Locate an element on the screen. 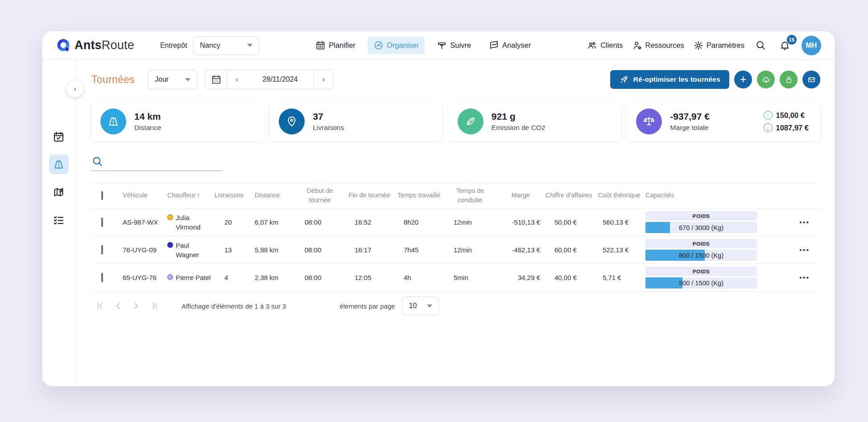  stat-co2-label: Emission de CO2 is located at coordinates (518, 128).